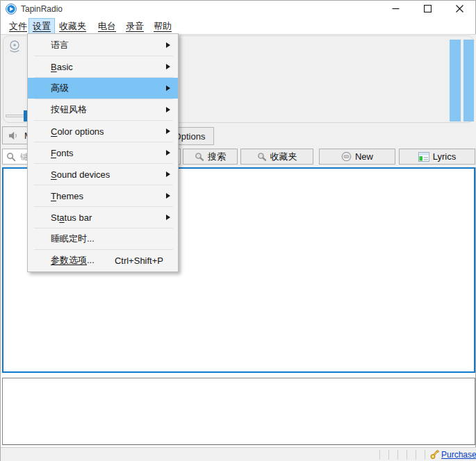 Image resolution: width=476 pixels, height=461 pixels. I want to click on menubar-item-help: 帮助, so click(163, 26).